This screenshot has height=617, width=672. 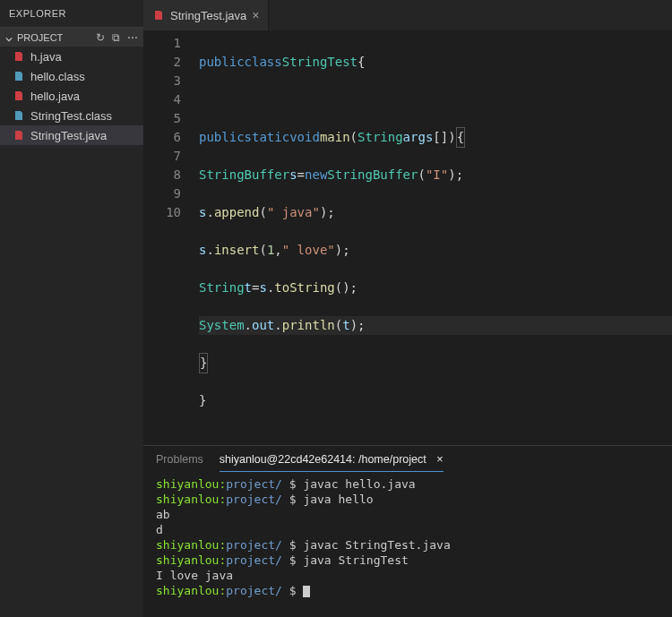 What do you see at coordinates (162, 100) in the screenshot?
I see `line-number: 4` at bounding box center [162, 100].